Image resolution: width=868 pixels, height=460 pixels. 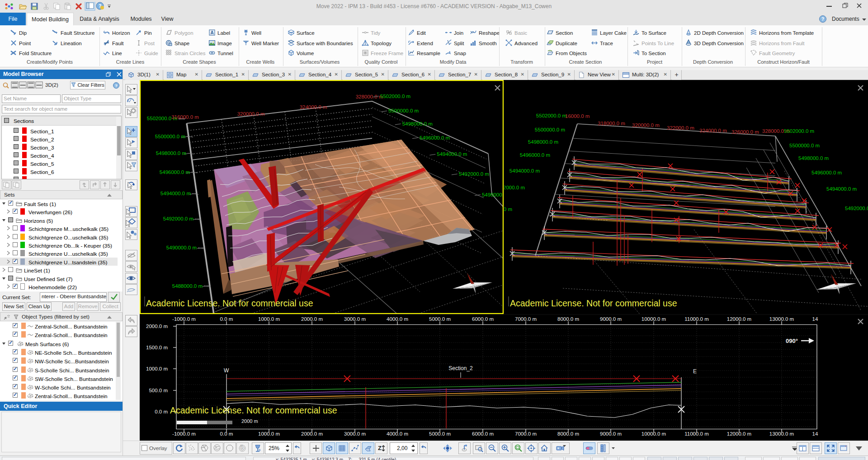 I want to click on svg-text: W, so click(x=226, y=371).